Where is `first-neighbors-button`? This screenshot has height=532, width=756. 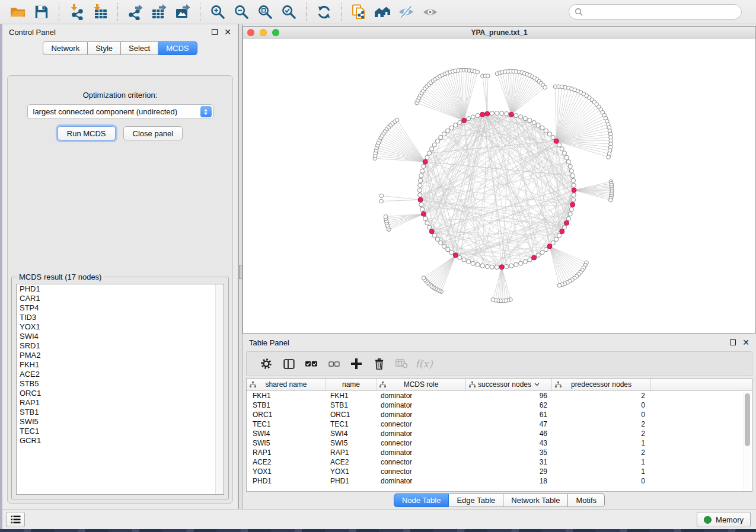 first-neighbors-button is located at coordinates (382, 12).